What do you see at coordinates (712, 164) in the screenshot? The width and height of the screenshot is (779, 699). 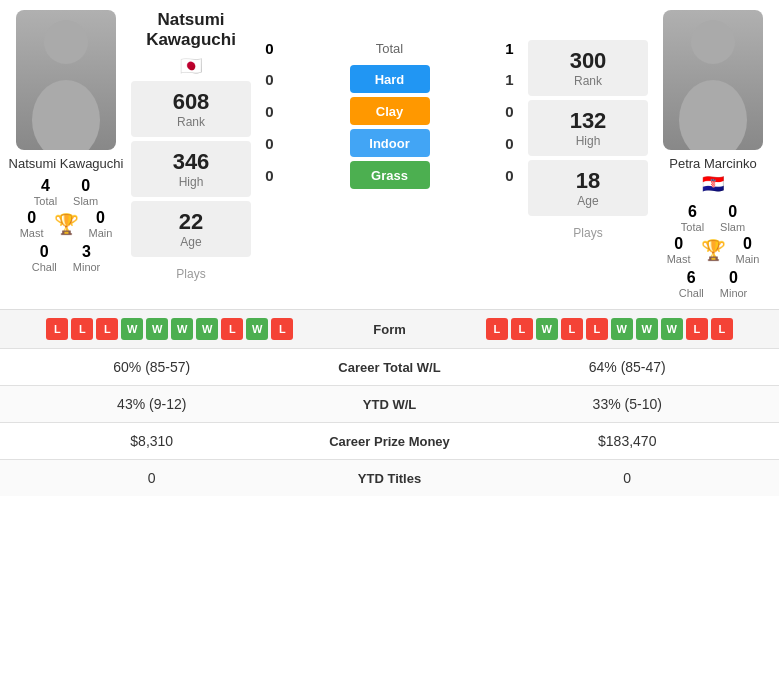 I see `player2-name: Petra Marcinko` at bounding box center [712, 164].